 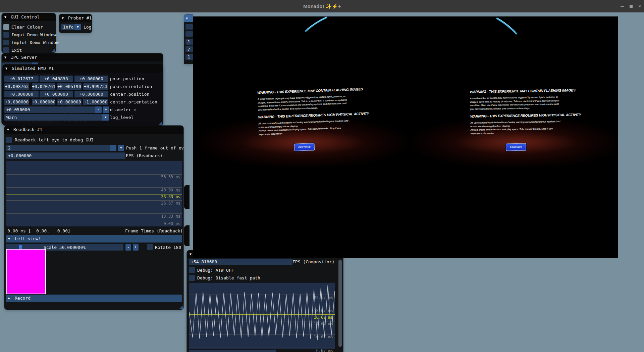 What do you see at coordinates (75, 18) in the screenshot?
I see `prober-header: ▼ Prober #1` at bounding box center [75, 18].